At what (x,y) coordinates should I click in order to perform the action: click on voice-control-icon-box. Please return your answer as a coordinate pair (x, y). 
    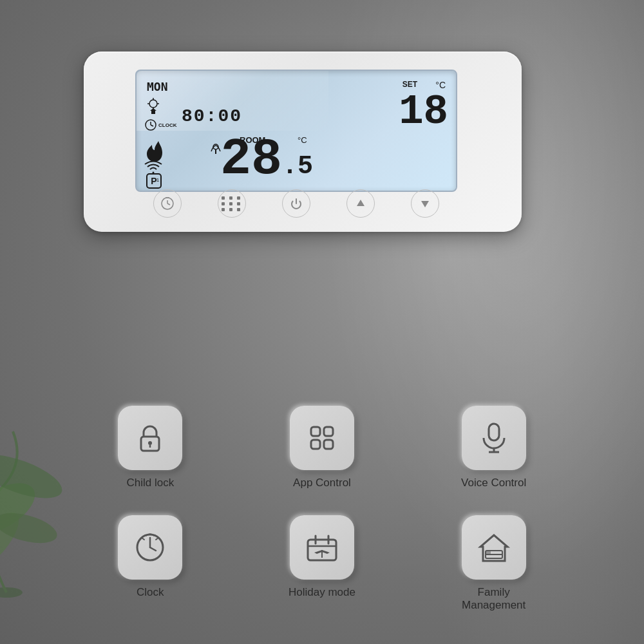
    Looking at the image, I should click on (494, 438).